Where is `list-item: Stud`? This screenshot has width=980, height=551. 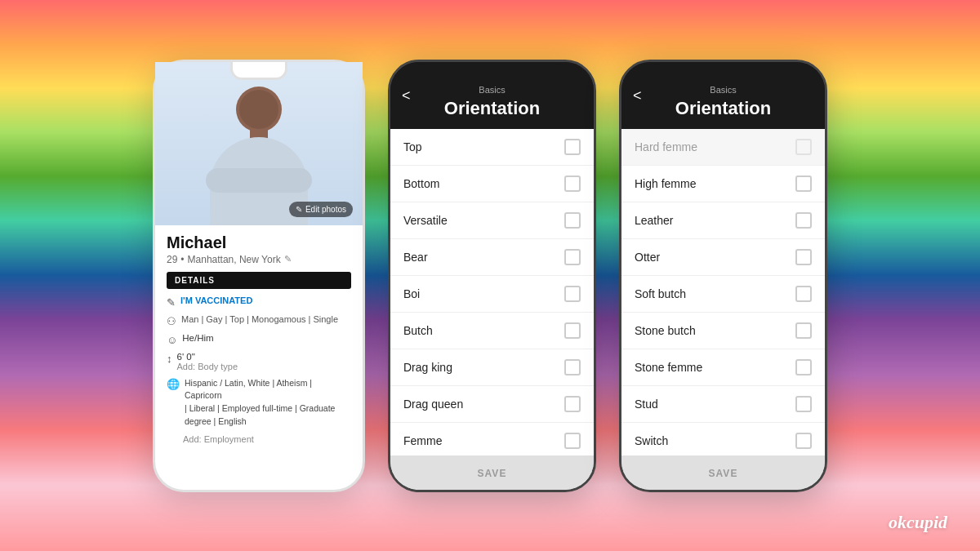
list-item: Stud is located at coordinates (724, 405).